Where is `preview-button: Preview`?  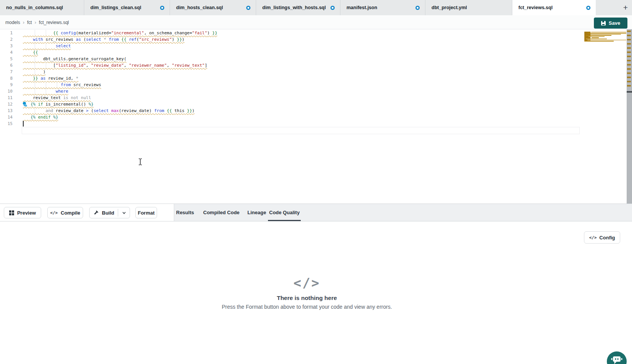
preview-button: Preview is located at coordinates (22, 213).